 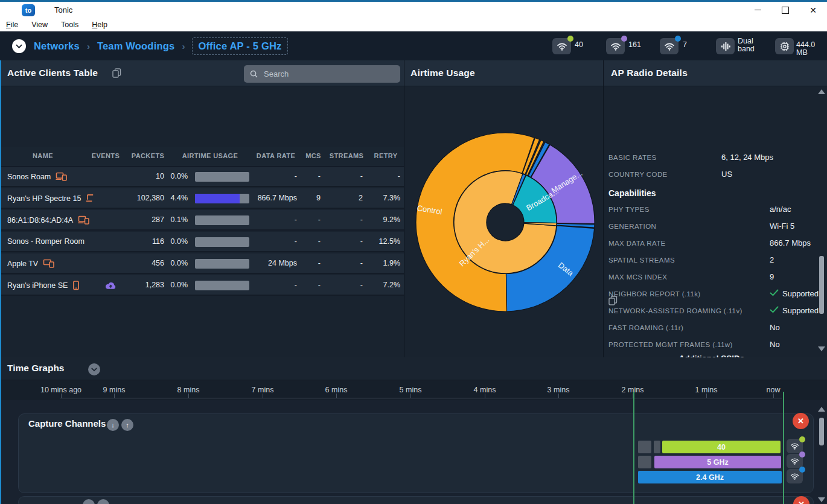 What do you see at coordinates (802, 470) in the screenshot?
I see `band-badge-dot` at bounding box center [802, 470].